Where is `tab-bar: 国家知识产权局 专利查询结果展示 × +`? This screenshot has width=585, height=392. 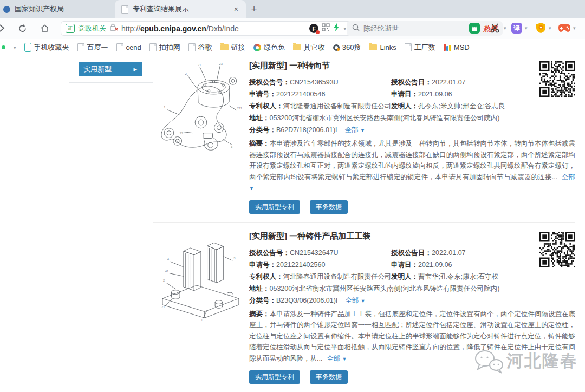
tab-bar: 国家知识产权局 专利查询结果展示 × + is located at coordinates (292, 9).